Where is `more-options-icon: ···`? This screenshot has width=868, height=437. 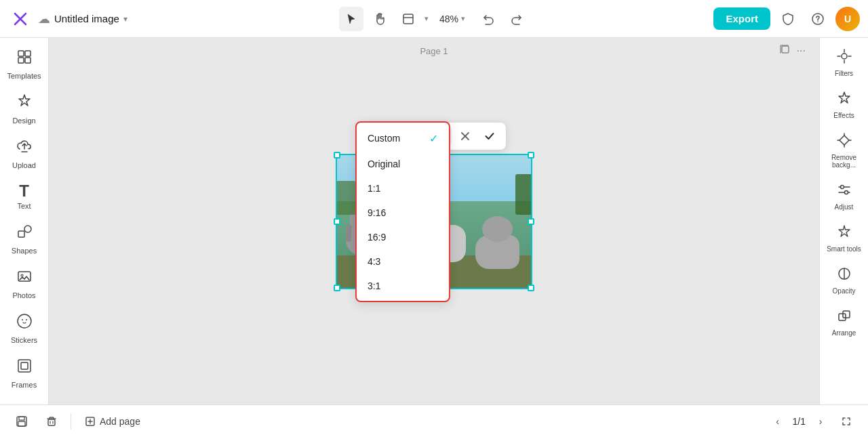 more-options-icon: ··· is located at coordinates (802, 51).